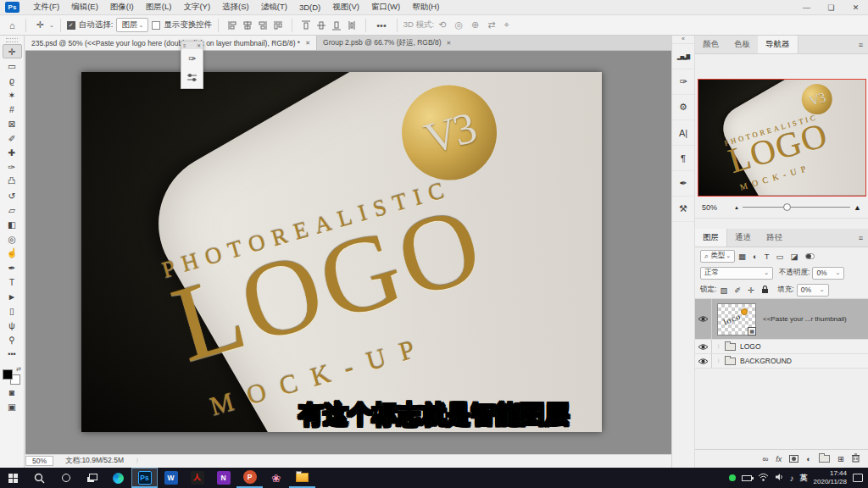 The image size is (868, 488). Describe the element at coordinates (192, 77) in the screenshot. I see `sliders-icon` at that location.